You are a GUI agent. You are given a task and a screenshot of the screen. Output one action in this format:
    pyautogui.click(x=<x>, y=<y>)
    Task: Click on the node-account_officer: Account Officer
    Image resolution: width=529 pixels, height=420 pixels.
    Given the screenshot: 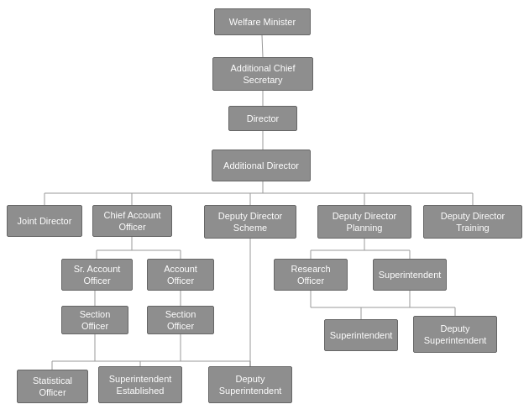 What is the action you would take?
    pyautogui.click(x=181, y=275)
    